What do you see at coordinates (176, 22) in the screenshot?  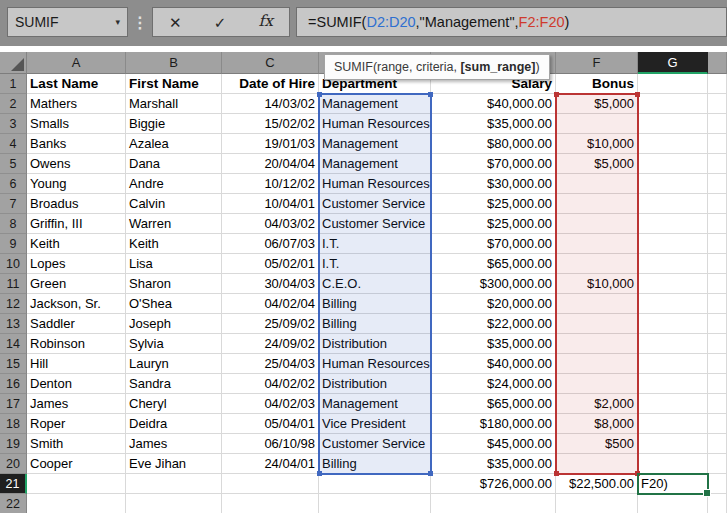 I see `cancel-icon: ✕` at bounding box center [176, 22].